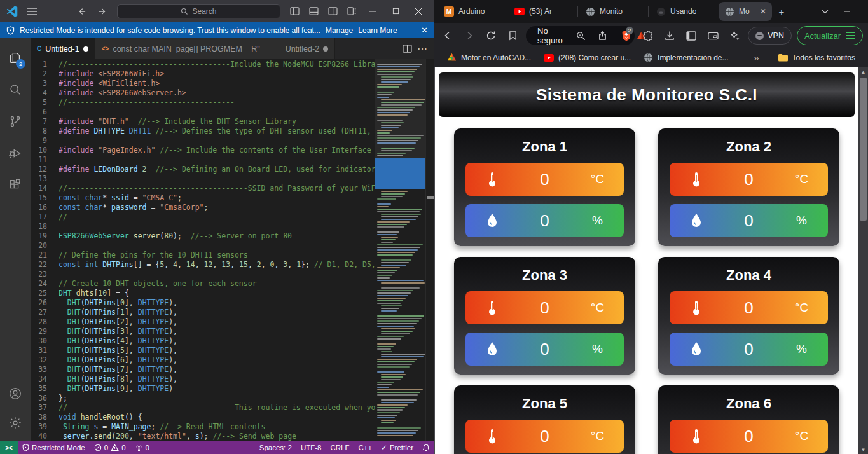  I want to click on code-line: 26 DHT(DHTPins[0], DHTTYPE),, so click(202, 303).